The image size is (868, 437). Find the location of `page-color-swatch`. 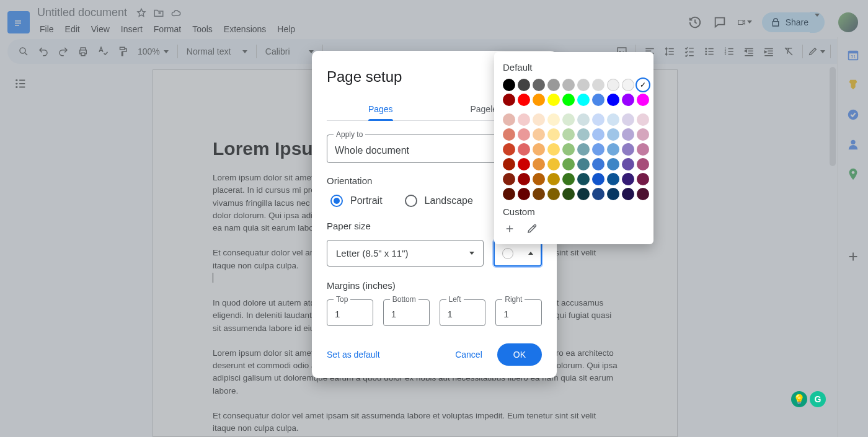

page-color-swatch is located at coordinates (508, 254).